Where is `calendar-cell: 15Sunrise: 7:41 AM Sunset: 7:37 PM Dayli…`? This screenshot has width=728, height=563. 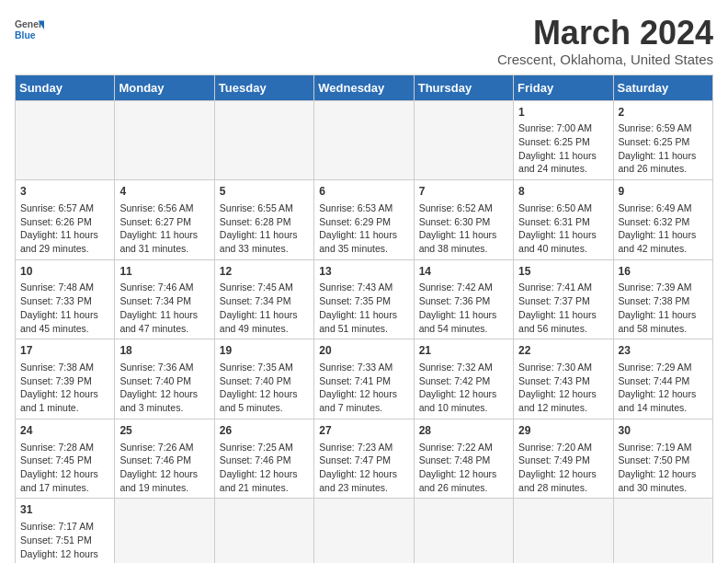
calendar-cell: 15Sunrise: 7:41 AM Sunset: 7:37 PM Dayli… is located at coordinates (563, 300).